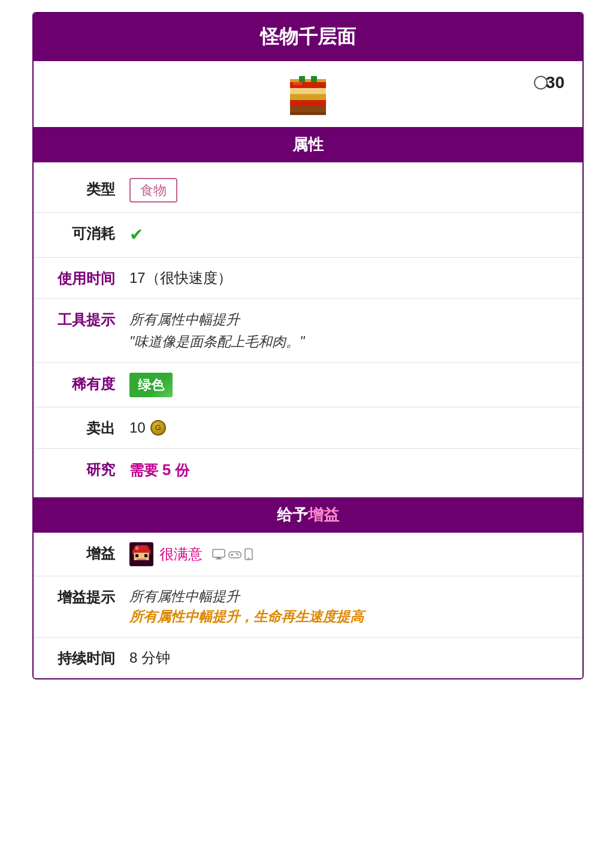  What do you see at coordinates (308, 37) in the screenshot?
I see `item-title-bar: 怪物千层面` at bounding box center [308, 37].